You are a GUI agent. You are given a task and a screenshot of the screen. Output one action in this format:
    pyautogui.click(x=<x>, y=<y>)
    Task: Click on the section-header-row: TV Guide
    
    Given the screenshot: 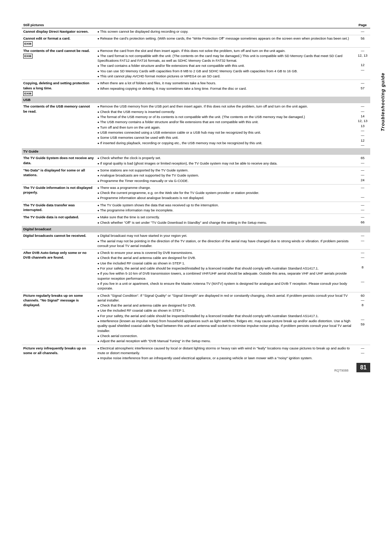 What is the action you would take?
    pyautogui.click(x=196, y=151)
    